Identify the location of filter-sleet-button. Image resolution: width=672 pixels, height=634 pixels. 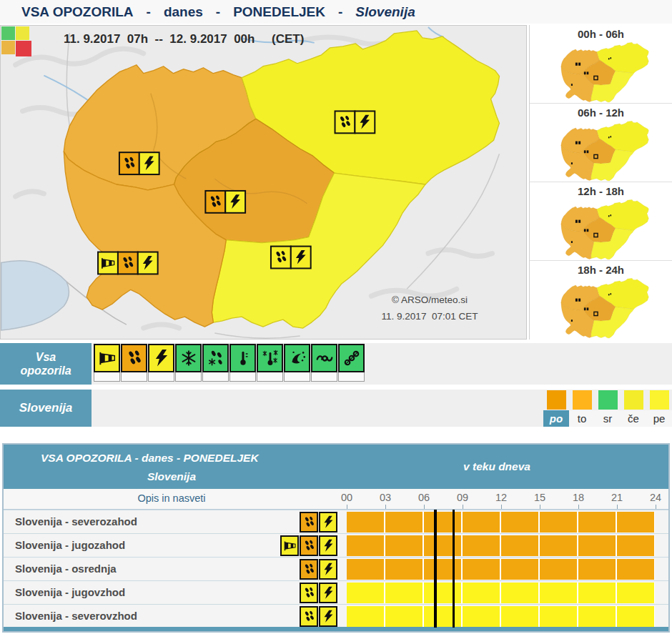
(216, 363).